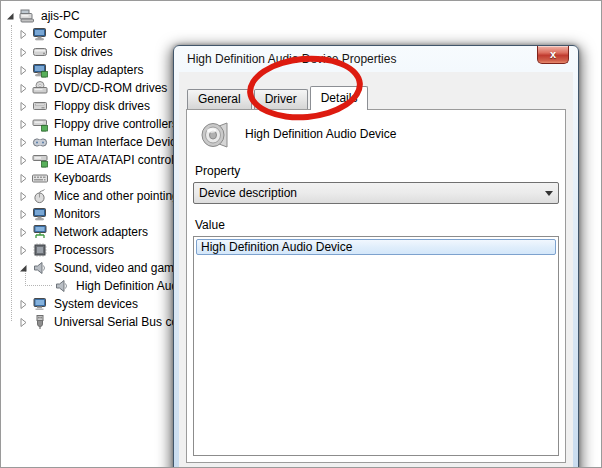 The height and width of the screenshot is (468, 602). Describe the element at coordinates (101, 232) in the screenshot. I see `tree-item-label: Network adapters` at that location.